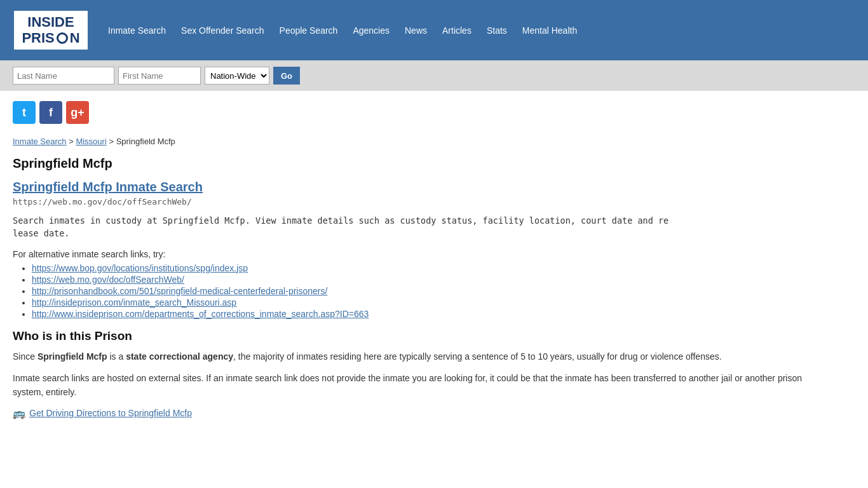  What do you see at coordinates (423, 314) in the screenshot?
I see `list-item: http://www.insideprison.com/departments_…` at bounding box center [423, 314].